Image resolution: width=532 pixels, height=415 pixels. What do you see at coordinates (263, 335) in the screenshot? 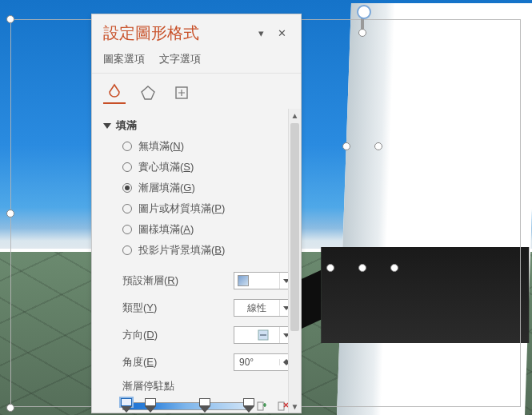
I see `gradient-direction-dropdown` at bounding box center [263, 335].